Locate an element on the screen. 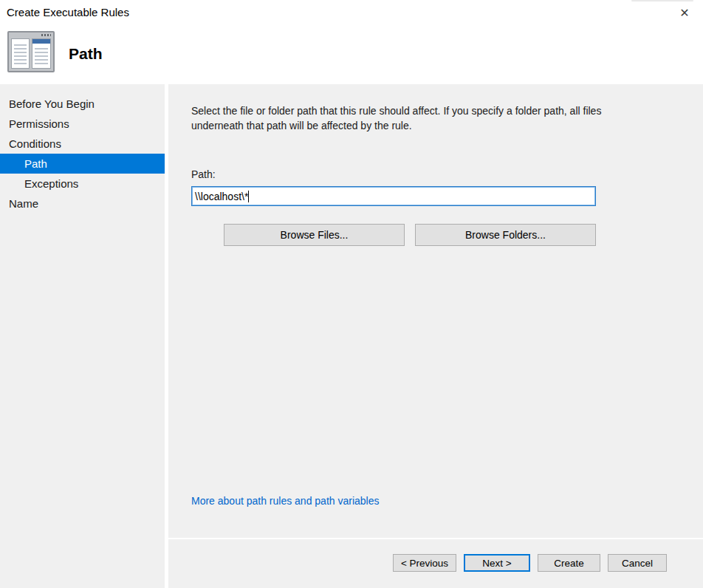 The image size is (703, 588). close-icon: ✕ is located at coordinates (685, 13).